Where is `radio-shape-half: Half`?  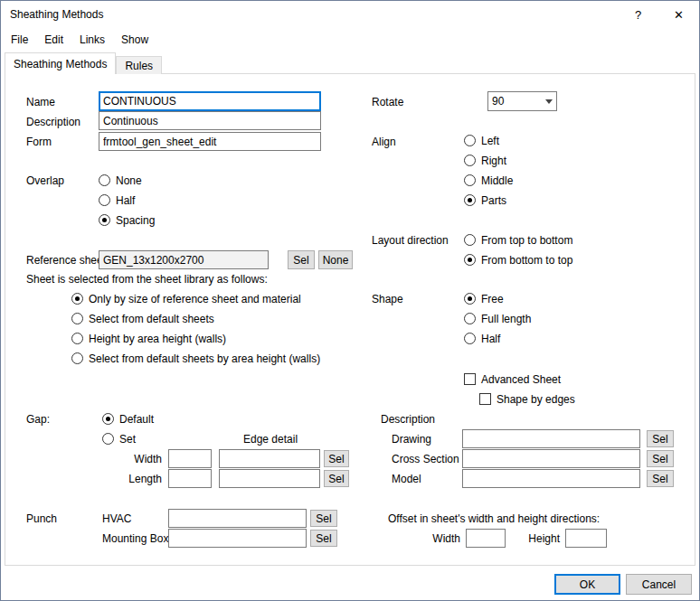
radio-shape-half: Half is located at coordinates (482, 338).